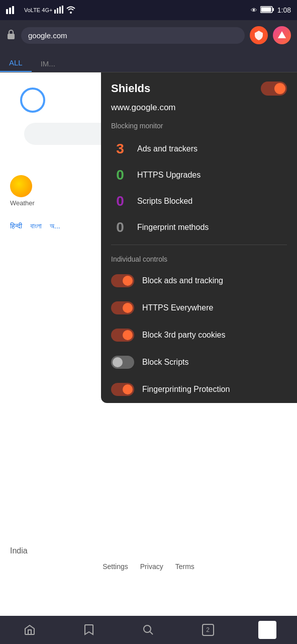  I want to click on profile-icon, so click(282, 35).